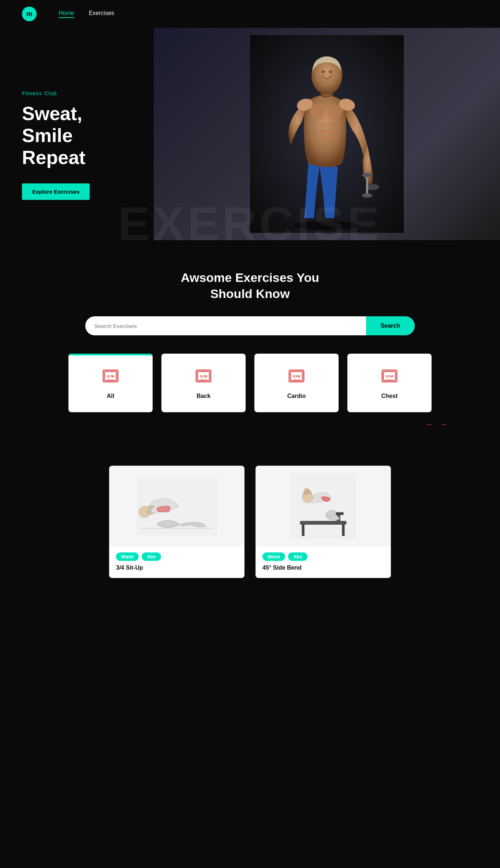  I want to click on exercise-name-sidebend: 45° Side Bend, so click(323, 568).